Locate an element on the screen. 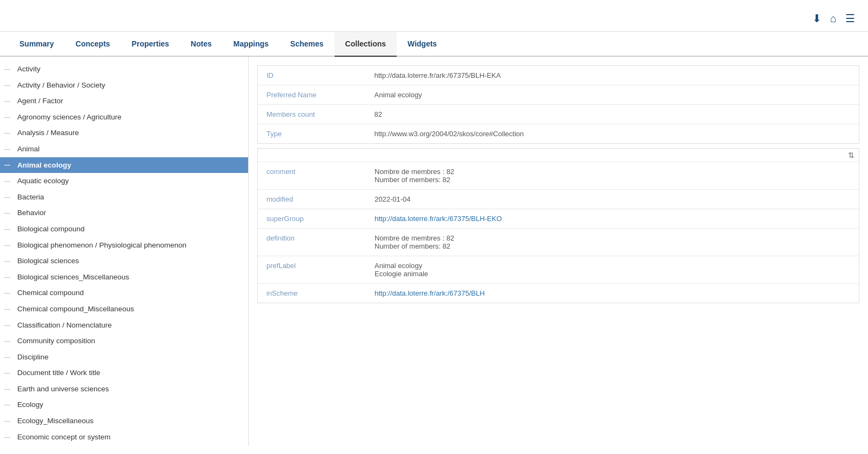 The height and width of the screenshot is (454, 868). detail-label: definition is located at coordinates (312, 242).